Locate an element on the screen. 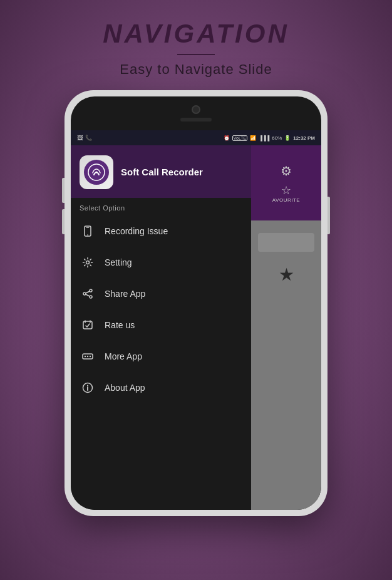 The height and width of the screenshot is (580, 392). star-filled-icon: ★ is located at coordinates (287, 274).